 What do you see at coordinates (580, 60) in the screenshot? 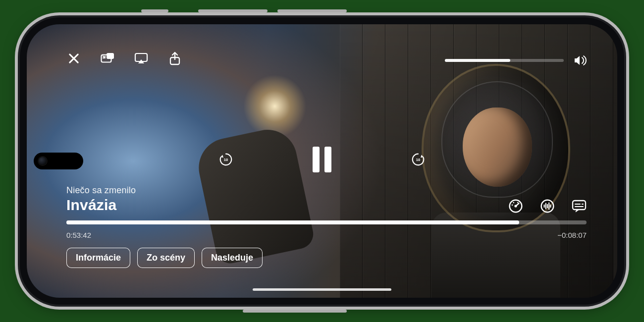
I see `volume-button` at bounding box center [580, 60].